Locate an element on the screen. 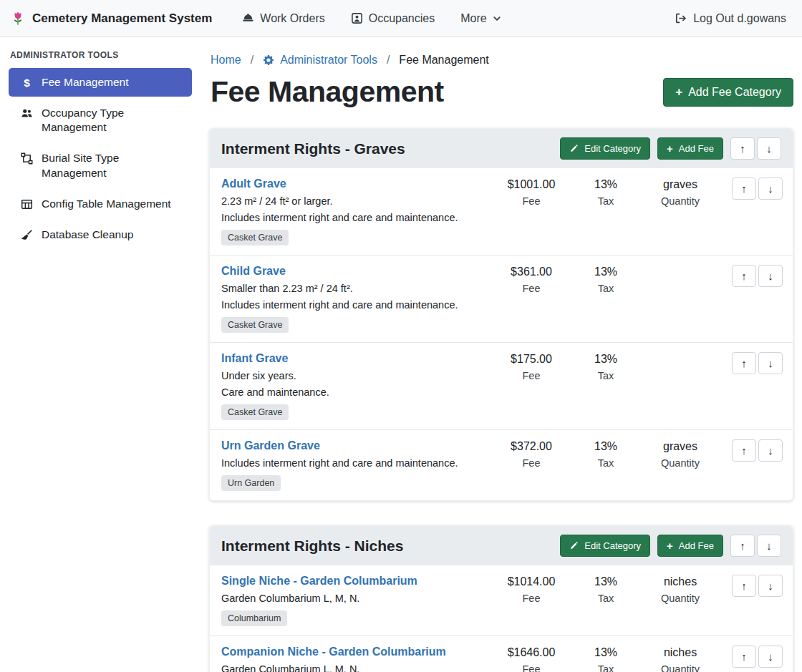  sidebar-item-occupancy-type-management: Occupancy Type Management is located at coordinates (100, 120).